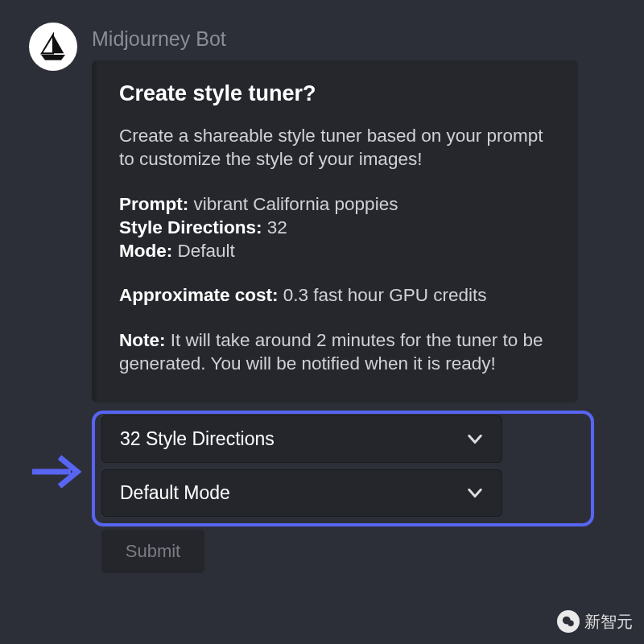  What do you see at coordinates (302, 493) in the screenshot?
I see `mode-select: Default Mode` at bounding box center [302, 493].